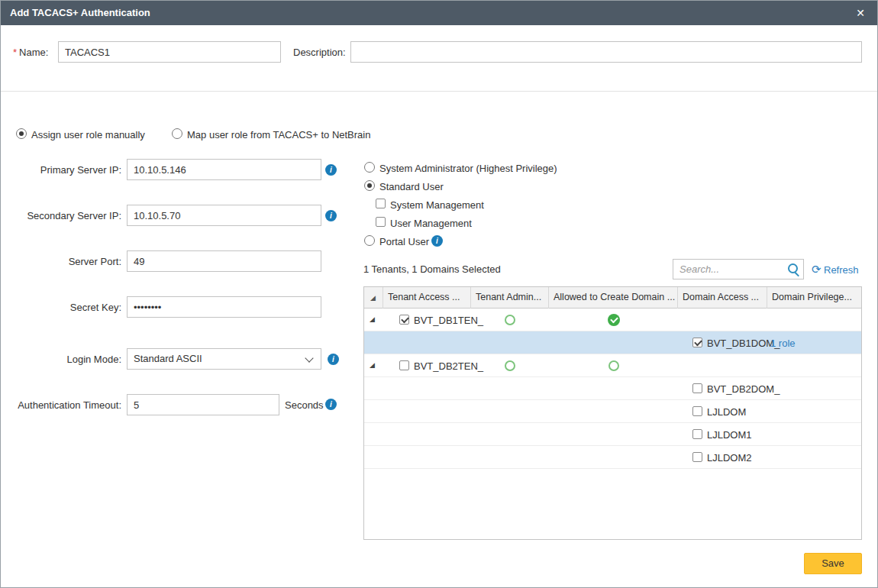 The height and width of the screenshot is (588, 878). What do you see at coordinates (437, 205) in the screenshot?
I see `system-management-label: System Management` at bounding box center [437, 205].